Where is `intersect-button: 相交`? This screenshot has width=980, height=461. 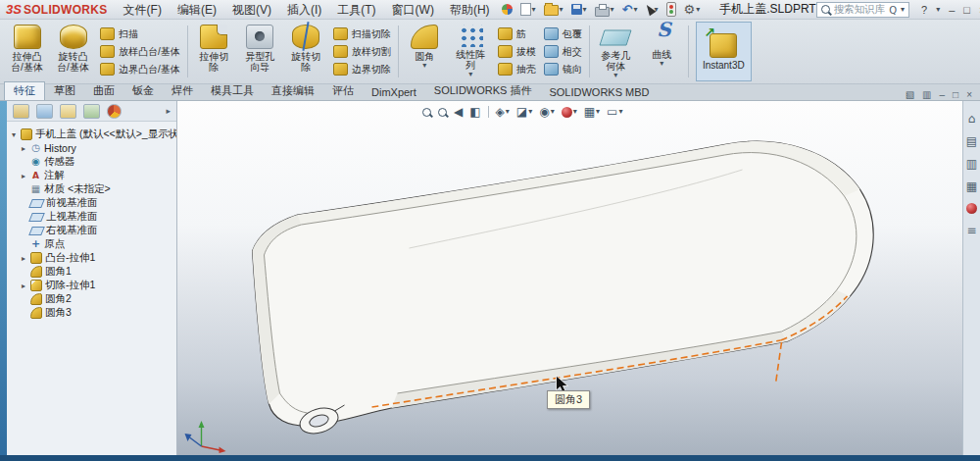 intersect-button: 相交 is located at coordinates (563, 52).